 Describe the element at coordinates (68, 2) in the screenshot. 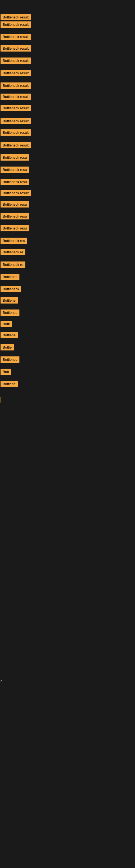

I see `site-title` at that location.